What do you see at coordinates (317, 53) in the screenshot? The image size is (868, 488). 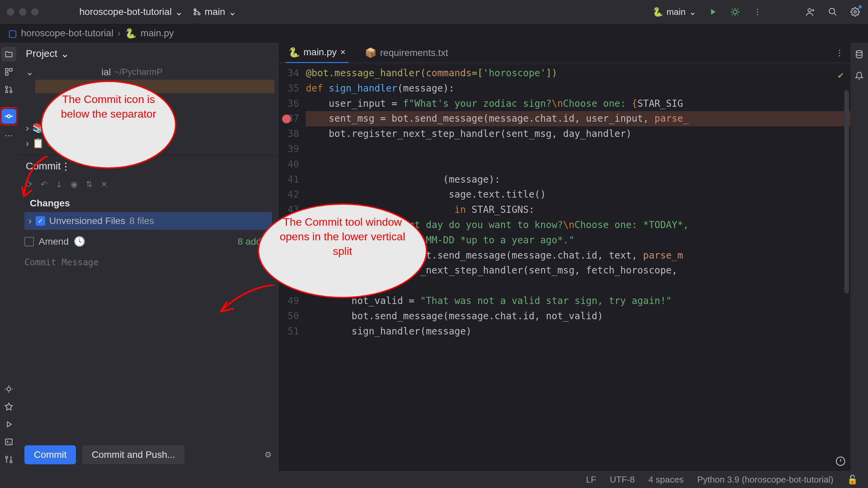 I see `tab-main-py: 🐍 main.py ✕` at bounding box center [317, 53].